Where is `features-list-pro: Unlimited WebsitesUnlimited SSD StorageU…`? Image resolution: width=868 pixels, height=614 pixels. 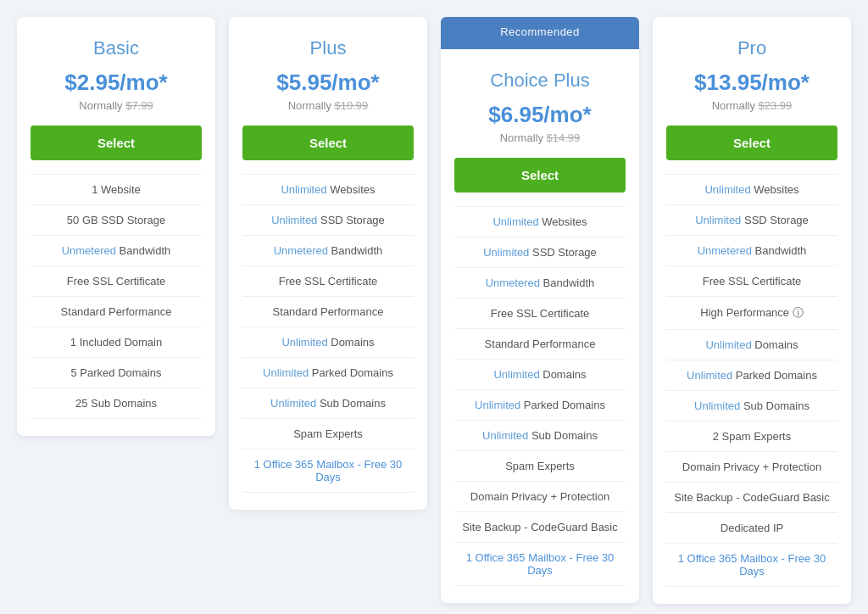 features-list-pro: Unlimited WebsitesUnlimited SSD StorageU… is located at coordinates (752, 380).